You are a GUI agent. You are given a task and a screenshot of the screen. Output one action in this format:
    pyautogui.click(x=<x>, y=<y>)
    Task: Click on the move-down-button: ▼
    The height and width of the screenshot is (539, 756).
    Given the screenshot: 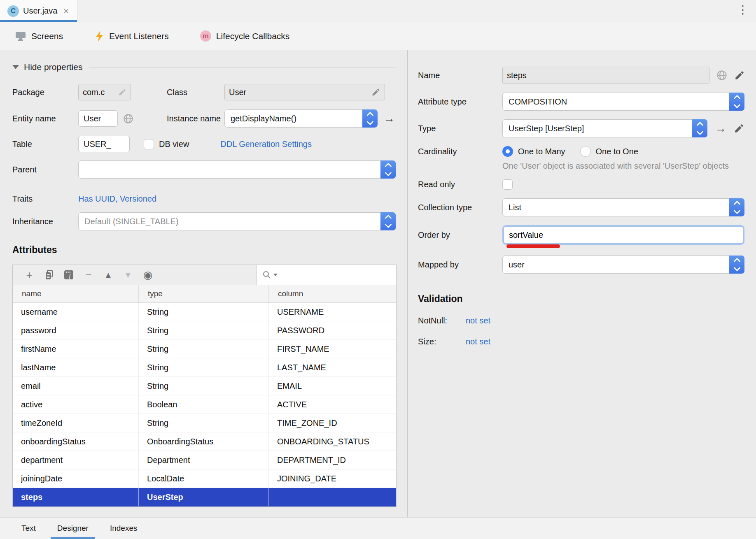 What is the action you would take?
    pyautogui.click(x=128, y=275)
    